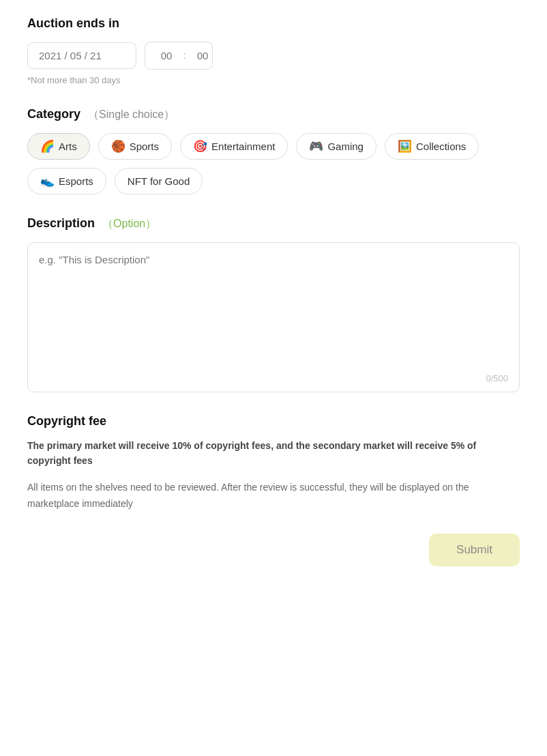 This screenshot has width=547, height=756. I want to click on copyright-bold-text: The primary market will receive 10% of c…, so click(274, 453).